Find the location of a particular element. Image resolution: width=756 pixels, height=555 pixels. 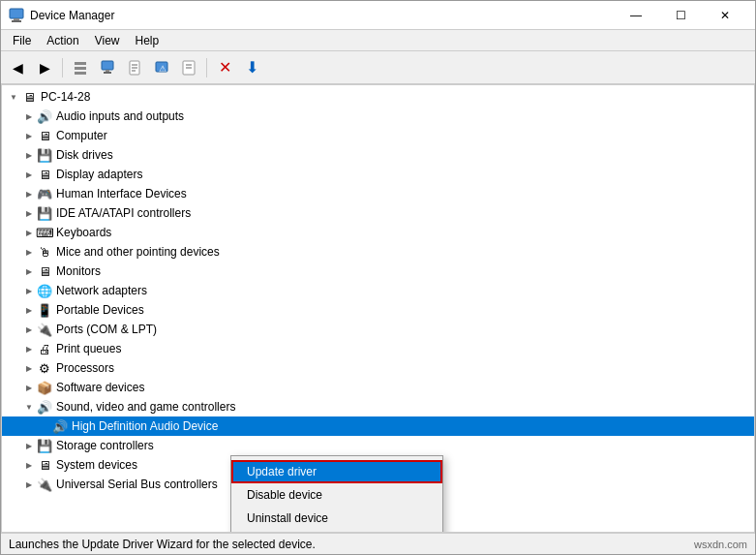

storage-label: Storage controllers is located at coordinates (105, 446).